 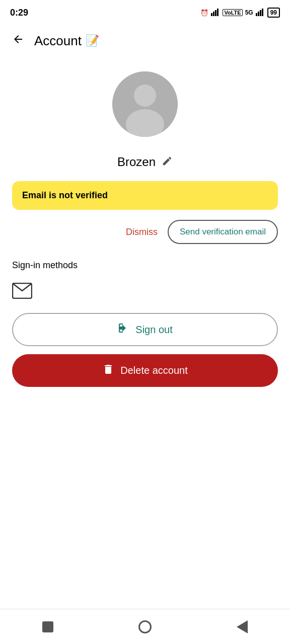 I want to click on warning-text: Email is not verified, so click(x=65, y=195).